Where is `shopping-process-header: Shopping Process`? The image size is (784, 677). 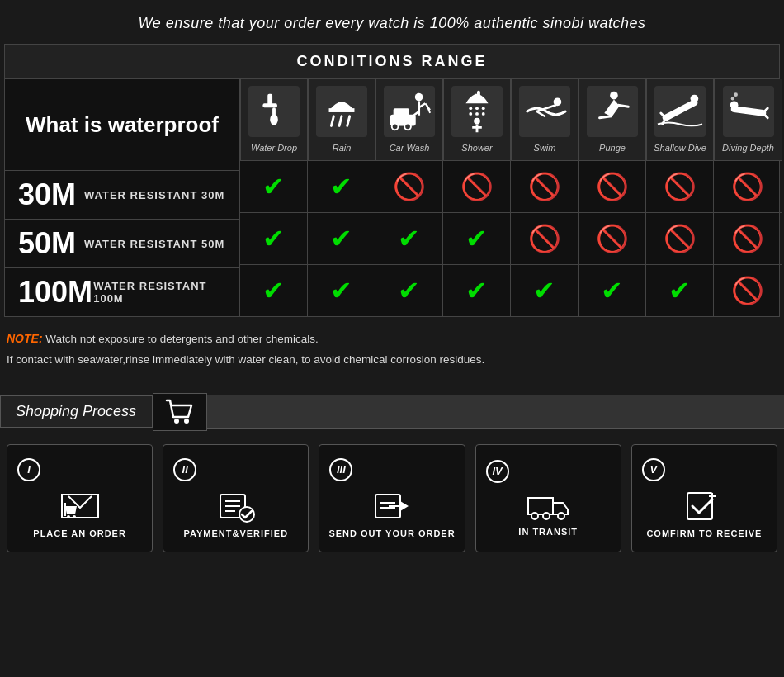
shopping-process-header: Shopping Process is located at coordinates (392, 412).